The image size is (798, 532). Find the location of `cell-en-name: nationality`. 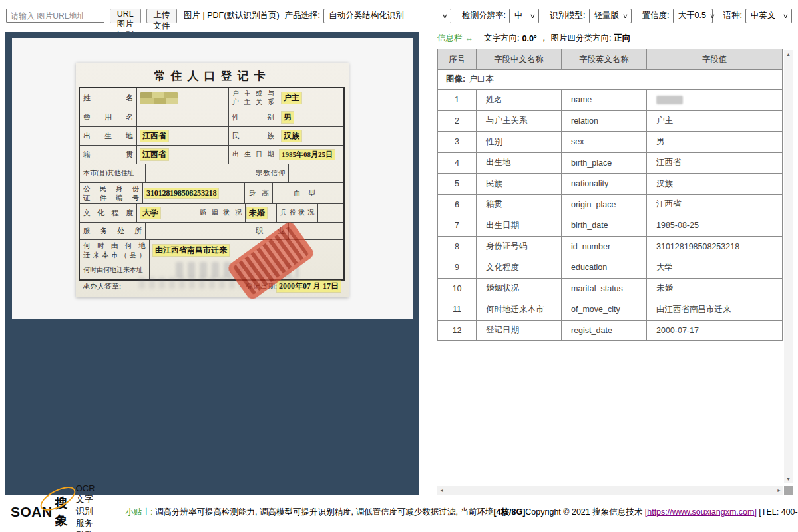

cell-en-name: nationality is located at coordinates (604, 184).